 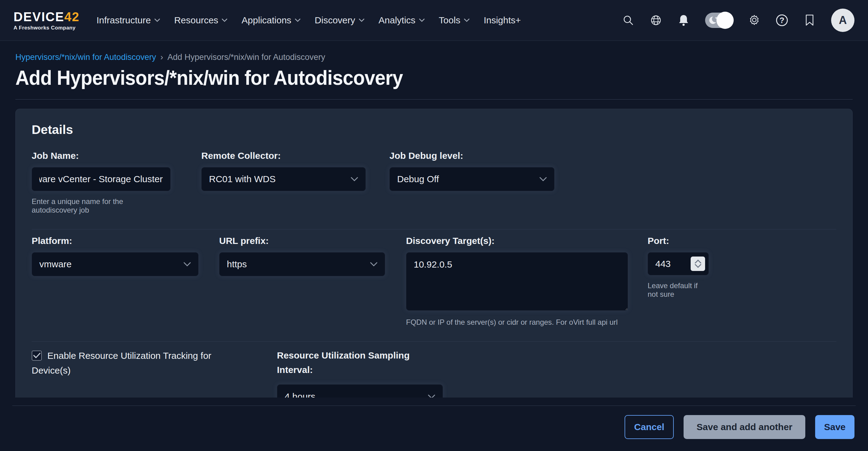 I want to click on port-helper: Leave default if not sure, so click(x=678, y=290).